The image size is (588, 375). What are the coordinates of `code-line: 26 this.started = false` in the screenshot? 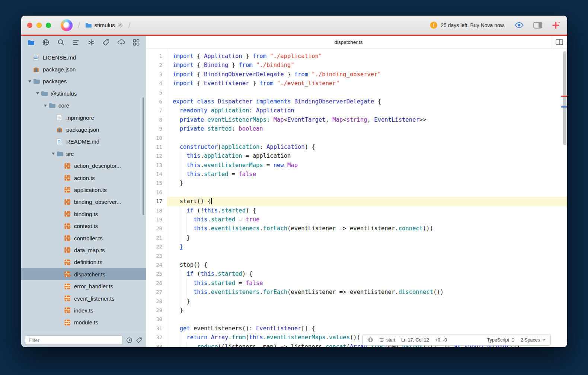 It's located at (357, 283).